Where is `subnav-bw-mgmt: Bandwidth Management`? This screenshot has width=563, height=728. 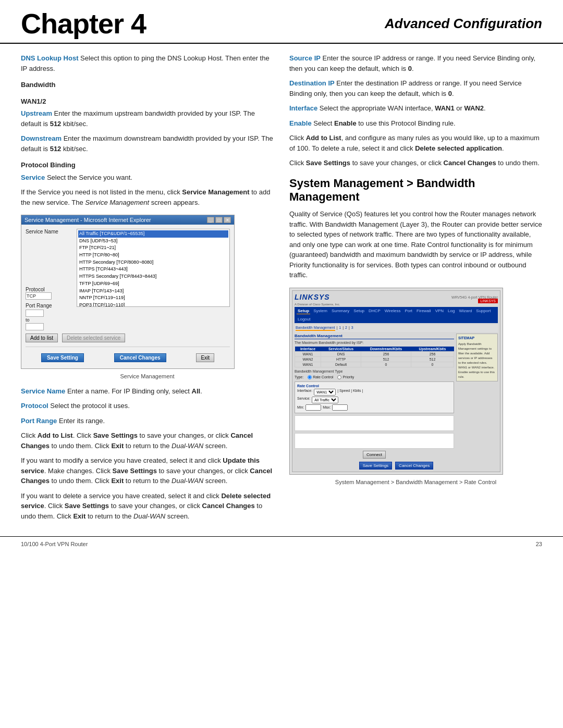 subnav-bw-mgmt: Bandwidth Management is located at coordinates (315, 328).